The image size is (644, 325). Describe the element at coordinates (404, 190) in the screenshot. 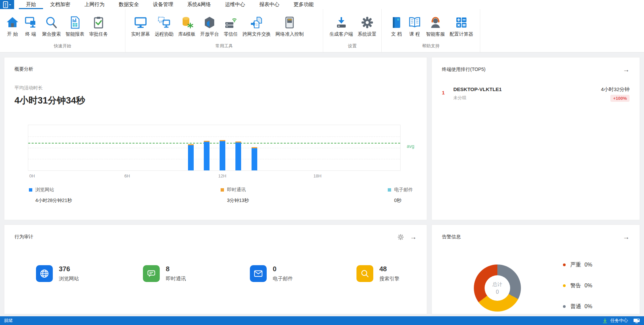

I see `legend-label: 电子邮件` at that location.